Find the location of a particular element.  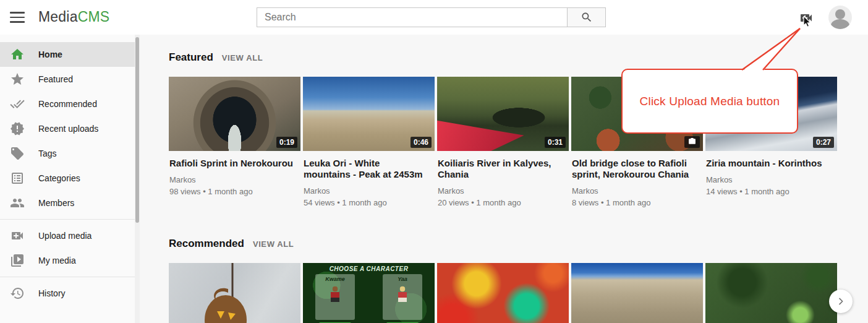

sidebar-item-label: Upload media is located at coordinates (65, 236).